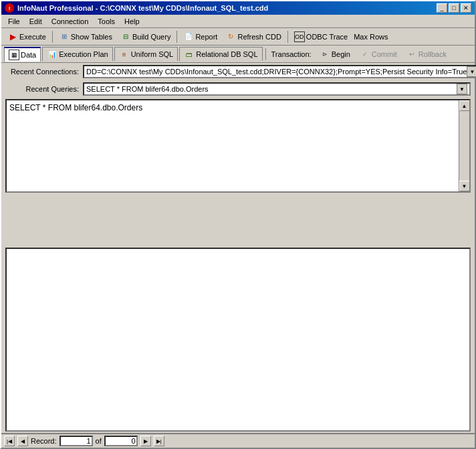  What do you see at coordinates (36, 21) in the screenshot?
I see `menu-edit: Edit` at bounding box center [36, 21].